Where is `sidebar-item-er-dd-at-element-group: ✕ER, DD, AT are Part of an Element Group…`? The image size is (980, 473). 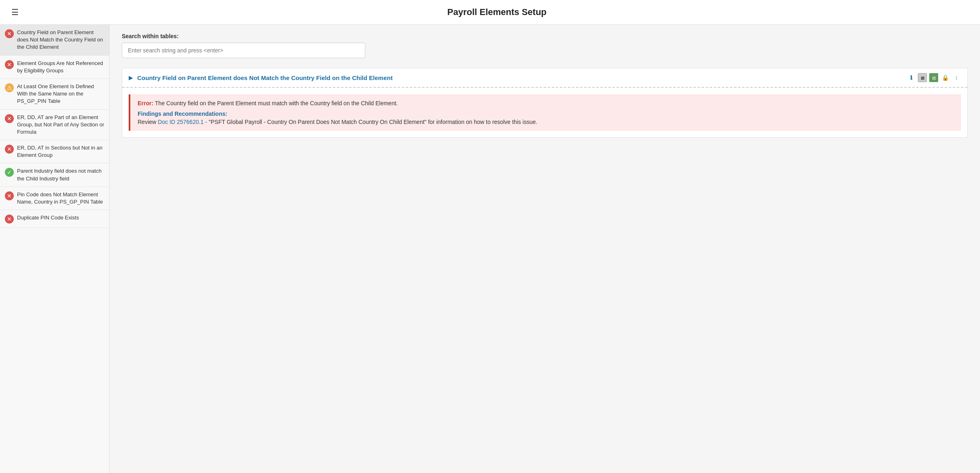 sidebar-item-er-dd-at-element-group: ✕ER, DD, AT are Part of an Element Group… is located at coordinates (54, 125).